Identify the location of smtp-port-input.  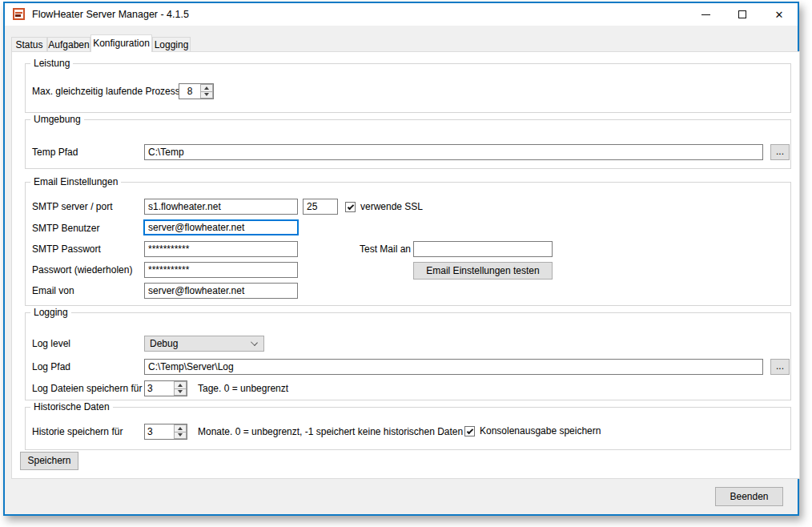
(320, 207).